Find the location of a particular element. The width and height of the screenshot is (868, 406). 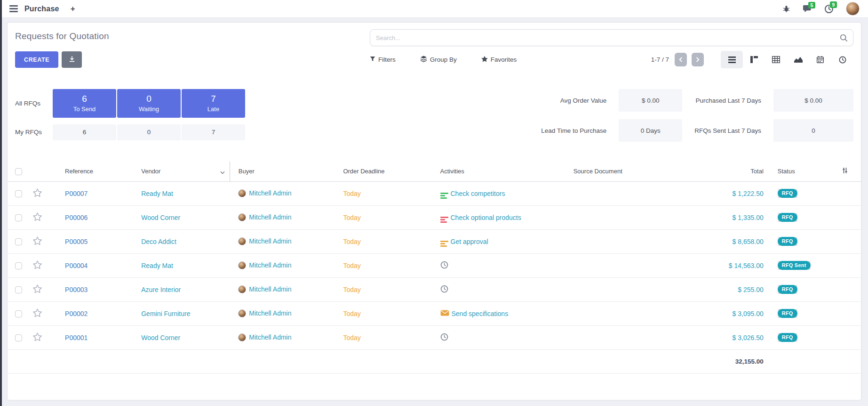

apps-menu-icon is located at coordinates (14, 8).